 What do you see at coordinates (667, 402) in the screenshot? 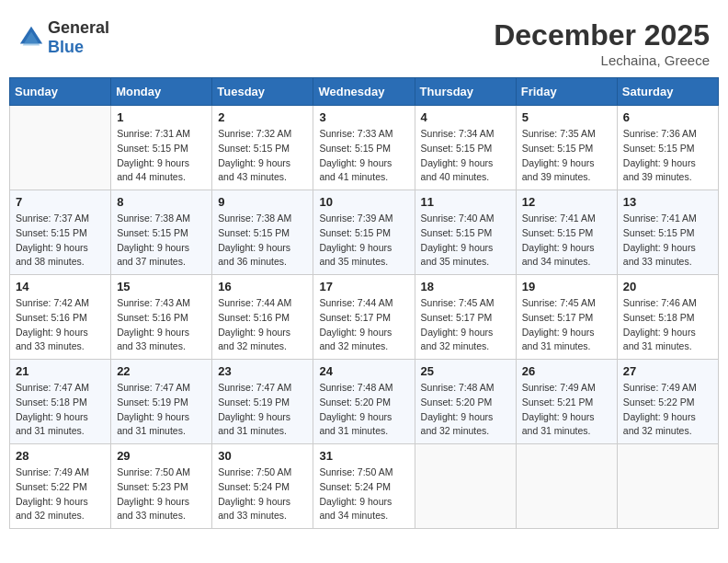
I see `calendar-day-cell: 27Sunrise: 7:49 AMSunset: 5:22 PMDayligh…` at bounding box center [667, 402].